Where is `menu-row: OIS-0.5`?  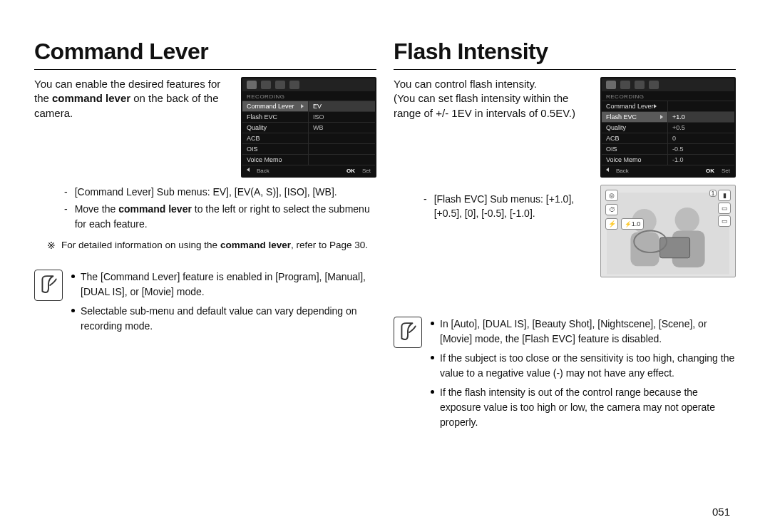
menu-row: OIS-0.5 is located at coordinates (668, 148).